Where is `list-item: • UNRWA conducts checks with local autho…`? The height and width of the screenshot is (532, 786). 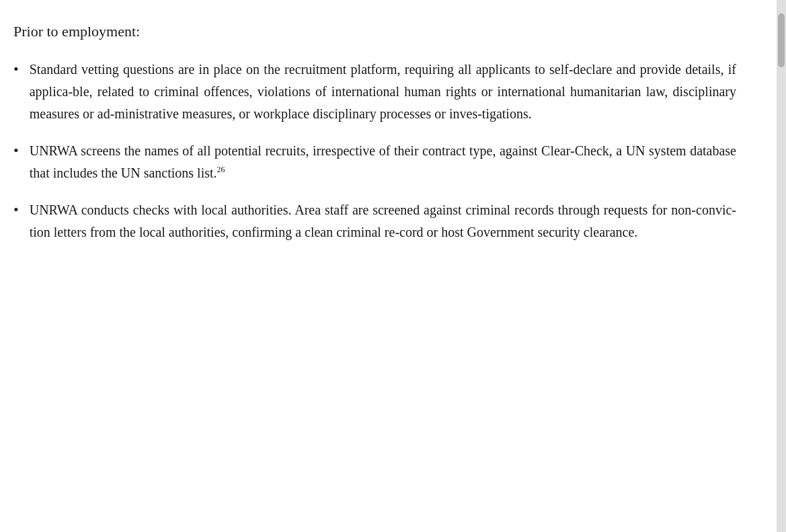 list-item: • UNRWA conducts checks with local autho… is located at coordinates (375, 221).